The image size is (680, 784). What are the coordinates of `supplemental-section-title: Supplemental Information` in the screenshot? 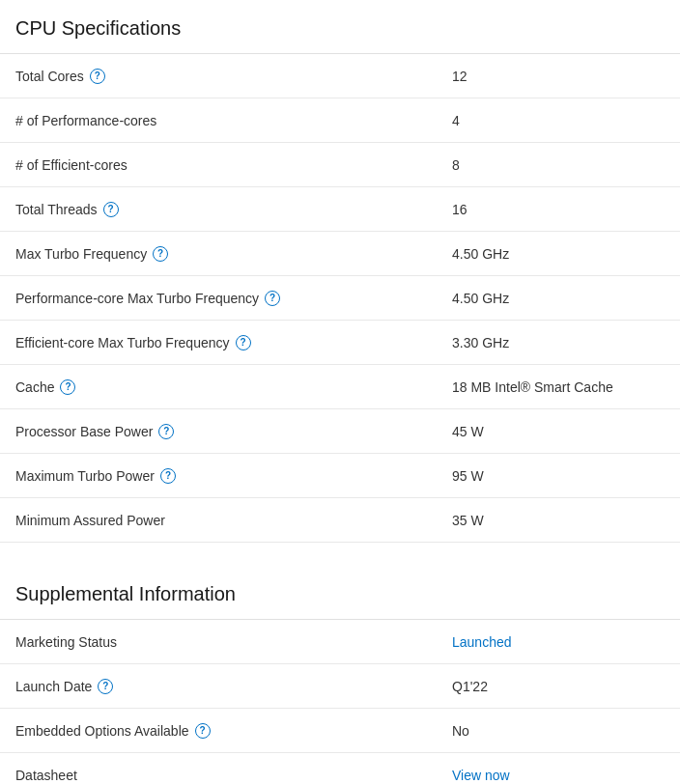 It's located at (340, 593).